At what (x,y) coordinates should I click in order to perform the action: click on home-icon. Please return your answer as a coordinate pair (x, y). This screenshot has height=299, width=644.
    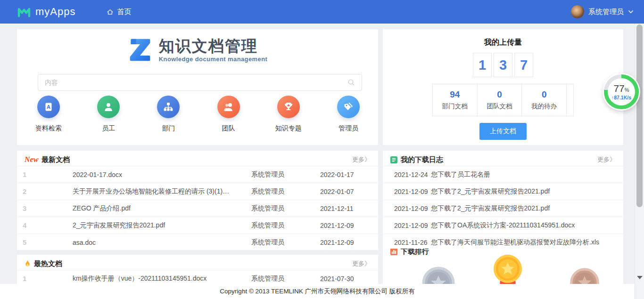
    Looking at the image, I should click on (110, 12).